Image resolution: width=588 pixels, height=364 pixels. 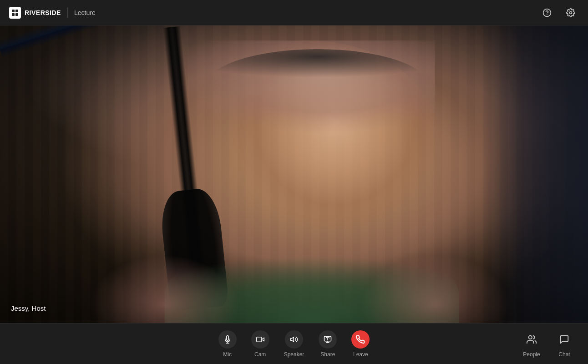 I want to click on gear-icon, so click(x=571, y=13).